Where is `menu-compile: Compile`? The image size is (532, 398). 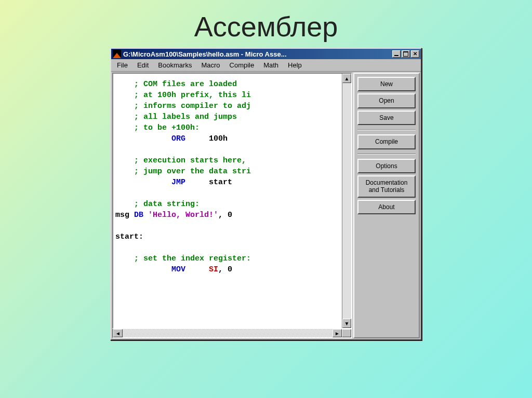
menu-compile: Compile is located at coordinates (242, 65).